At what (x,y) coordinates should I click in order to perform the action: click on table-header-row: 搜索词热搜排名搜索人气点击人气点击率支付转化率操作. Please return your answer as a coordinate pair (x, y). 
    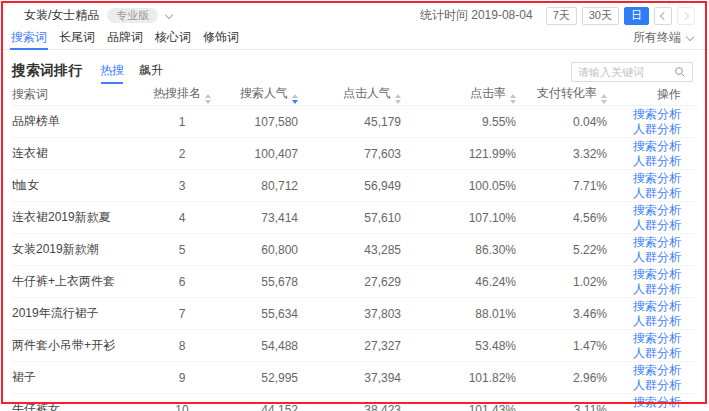
    Looking at the image, I should click on (354, 95).